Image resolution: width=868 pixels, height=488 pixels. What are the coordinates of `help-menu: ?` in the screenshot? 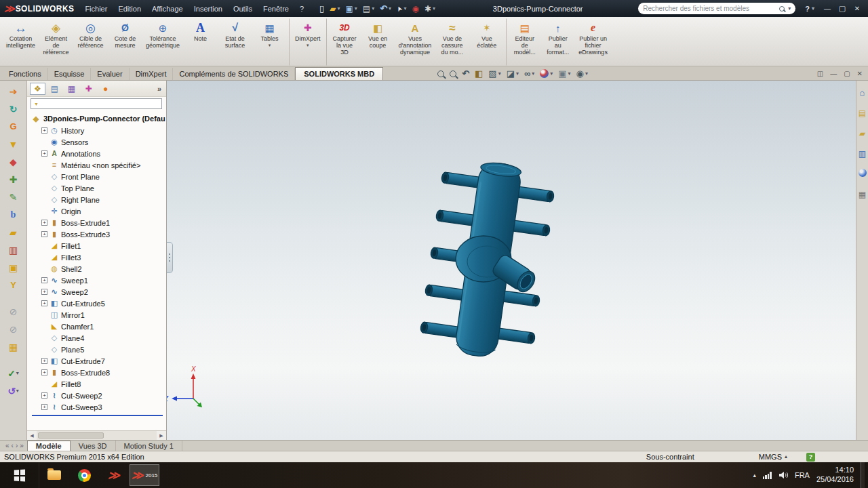 It's located at (810, 9).